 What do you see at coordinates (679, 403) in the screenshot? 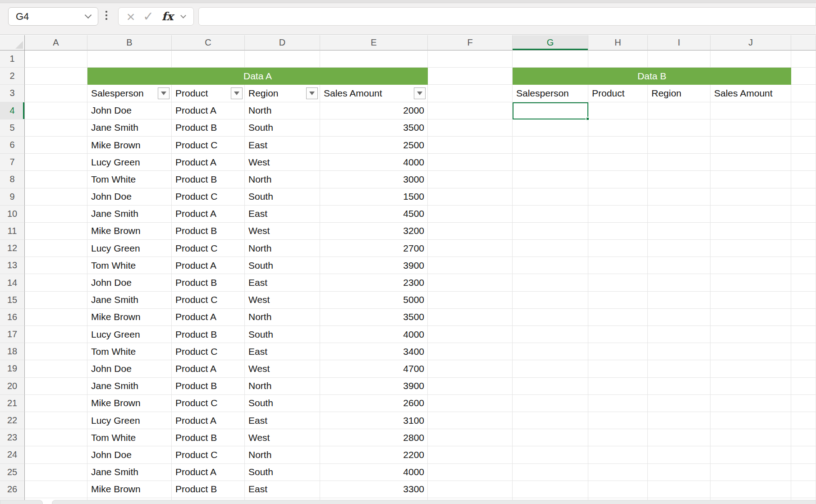
I see `cell-I21` at bounding box center [679, 403].